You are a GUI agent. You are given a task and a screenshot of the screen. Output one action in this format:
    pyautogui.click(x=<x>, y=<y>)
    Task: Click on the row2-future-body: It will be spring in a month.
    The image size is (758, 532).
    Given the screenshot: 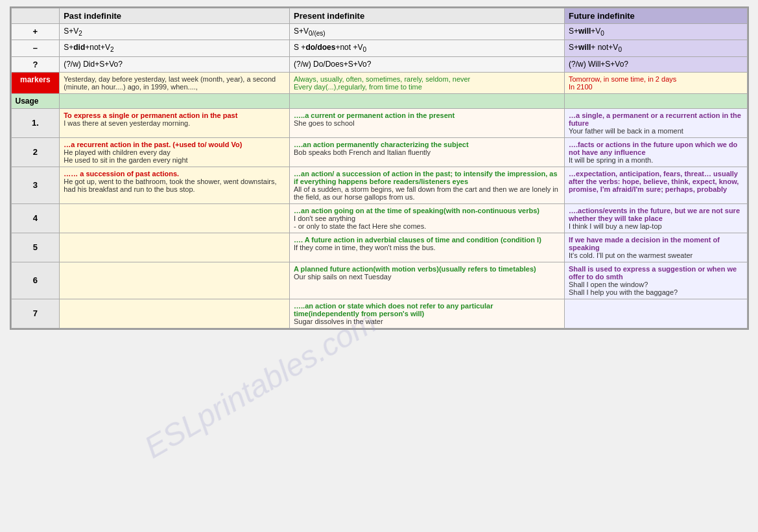 What is the action you would take?
    pyautogui.click(x=611, y=160)
    